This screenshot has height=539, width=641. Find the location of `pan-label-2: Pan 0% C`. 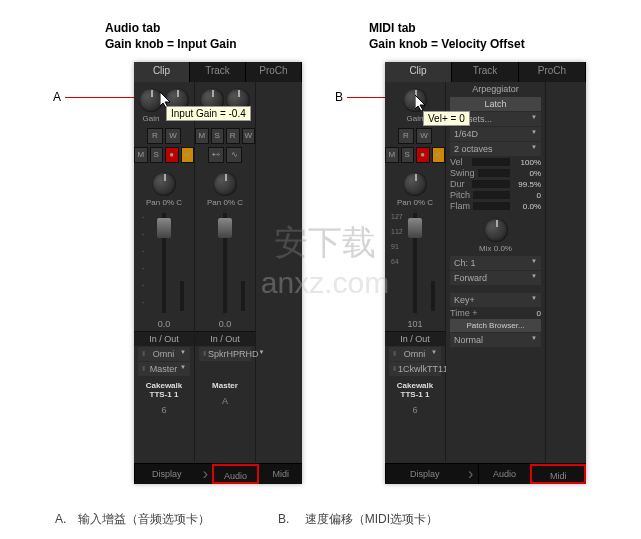

pan-label-2: Pan 0% C is located at coordinates (164, 202).